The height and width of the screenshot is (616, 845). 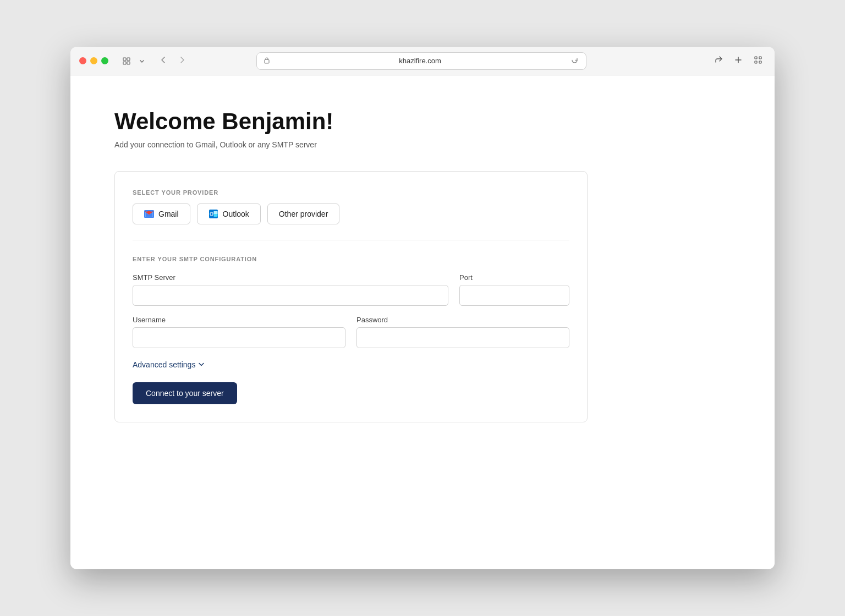 I want to click on provider-buttons: Gmail Outlook Other provider, so click(x=351, y=214).